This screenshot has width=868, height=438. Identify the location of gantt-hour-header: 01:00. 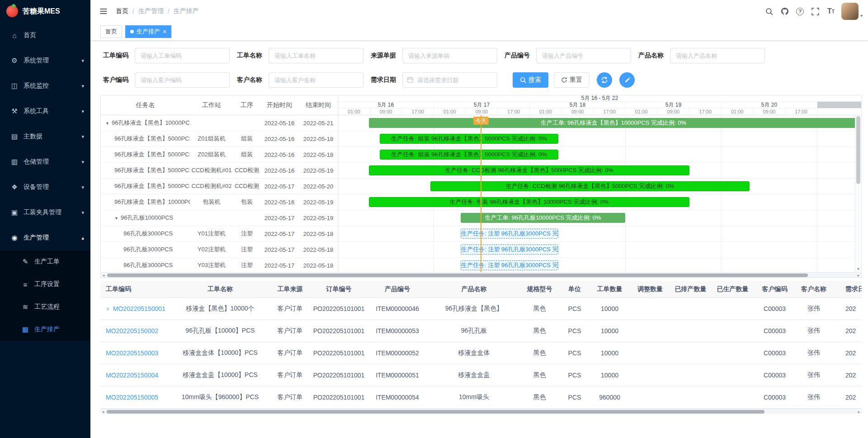
(642, 112).